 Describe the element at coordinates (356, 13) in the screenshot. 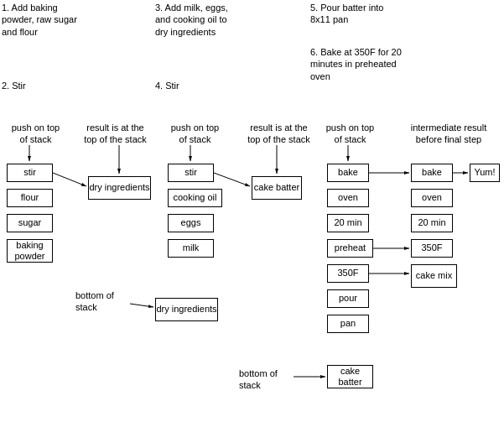

I see `instruction-5: 5. Pour batter into 8x11 pan` at that location.